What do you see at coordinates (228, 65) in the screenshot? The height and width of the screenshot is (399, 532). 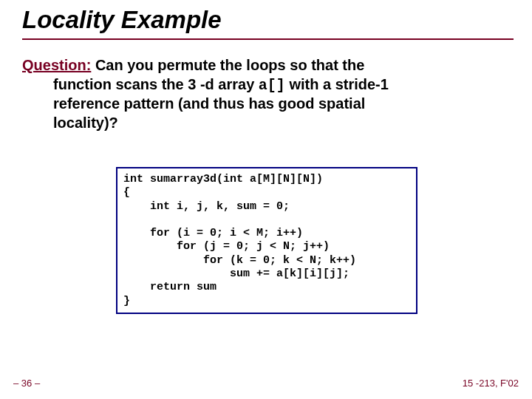 I see `question-text-line1: Can you permute the loops so that the` at bounding box center [228, 65].